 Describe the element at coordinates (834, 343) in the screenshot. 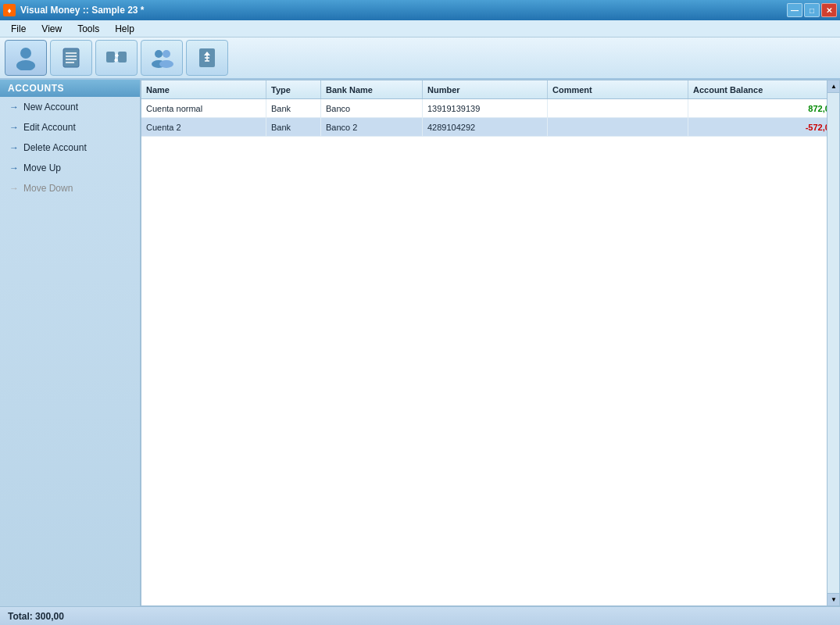

I see `scroll-track` at that location.